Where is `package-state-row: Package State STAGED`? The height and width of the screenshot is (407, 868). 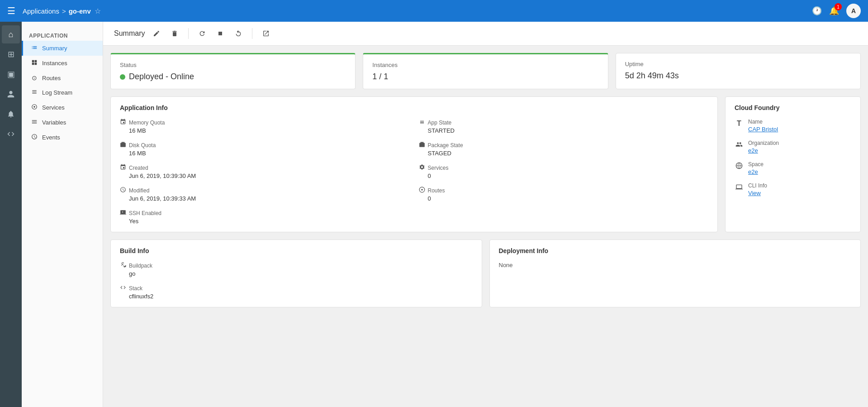
package-state-row: Package State STAGED is located at coordinates (564, 149).